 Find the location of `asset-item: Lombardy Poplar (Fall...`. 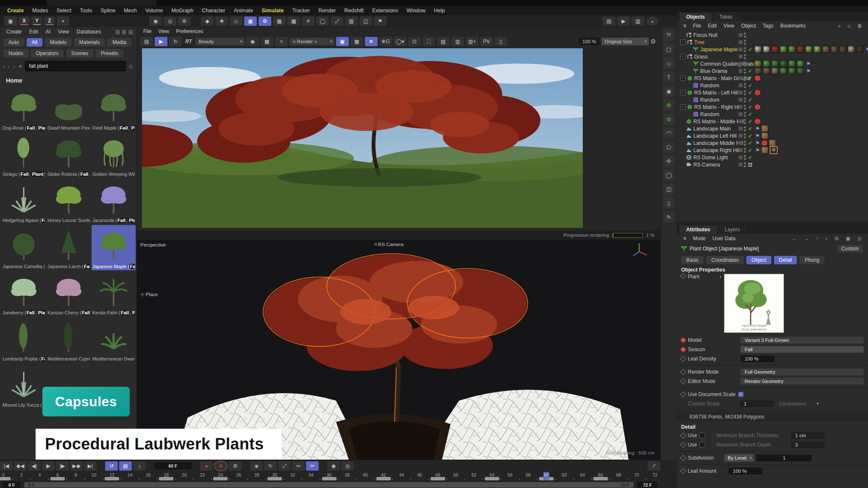

asset-item: Lombardy Poplar (Fall... is located at coordinates (24, 340).